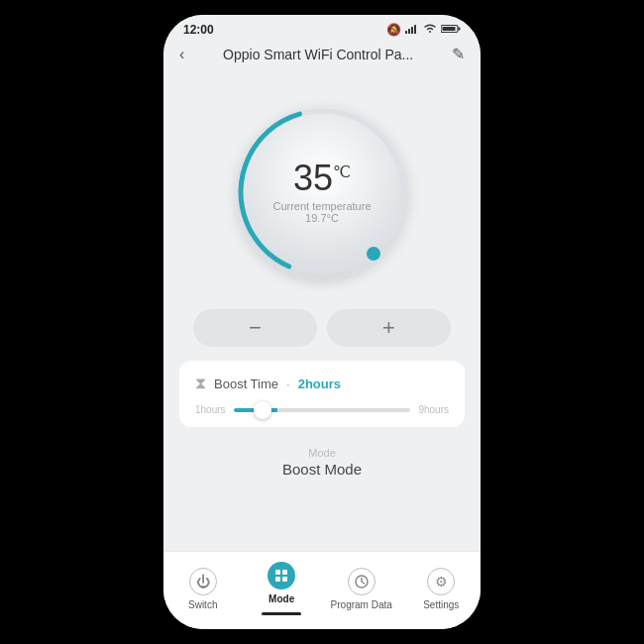  Describe the element at coordinates (318, 54) in the screenshot. I see `page-title: Oppio Smart WiFi Control Pa...` at that location.